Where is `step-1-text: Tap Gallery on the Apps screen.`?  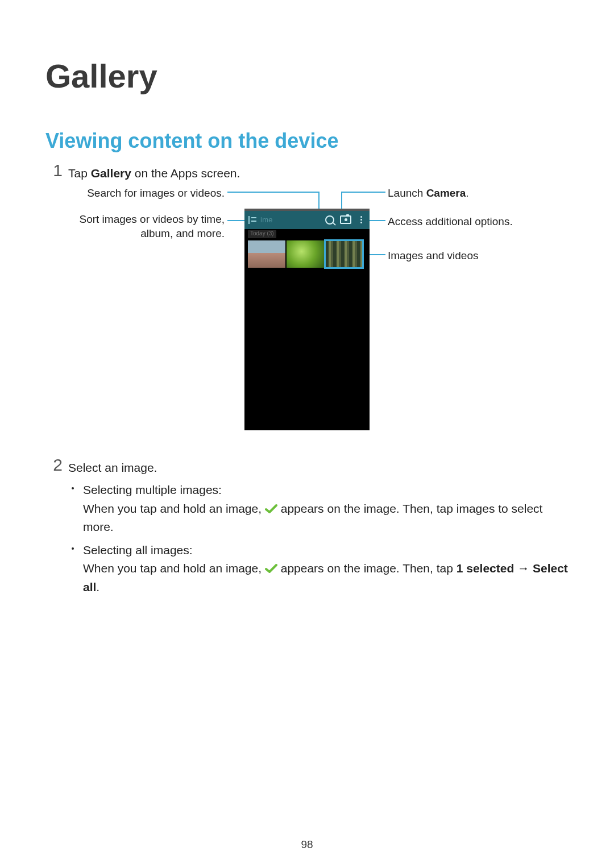
step-1-text: Tap Gallery on the Apps screen. is located at coordinates (318, 173).